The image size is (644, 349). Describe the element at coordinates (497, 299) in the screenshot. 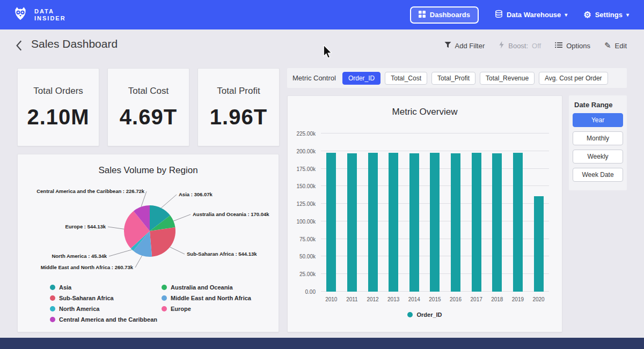

I see `x-axis-tick: 2018` at that location.